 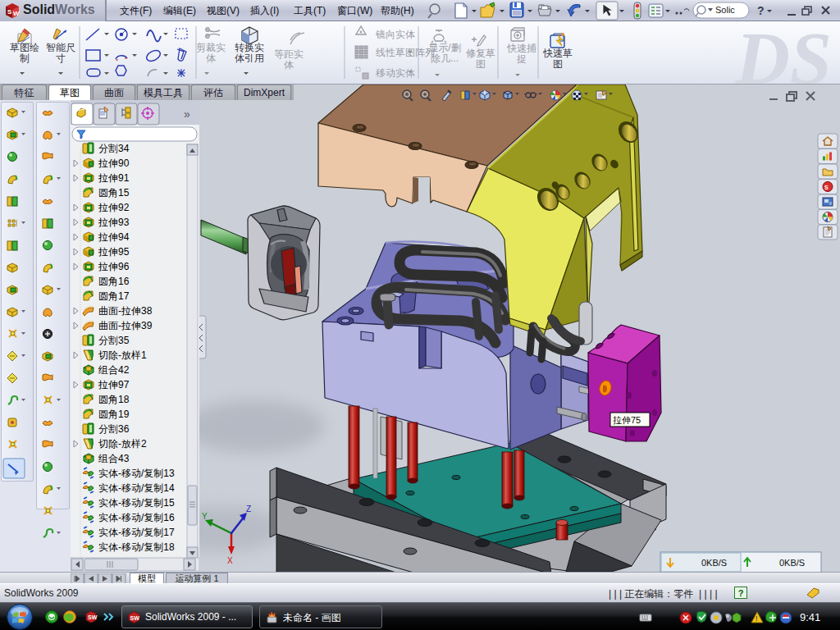 What do you see at coordinates (114, 414) in the screenshot?
I see `svg-text: 圆角19` at bounding box center [114, 414].